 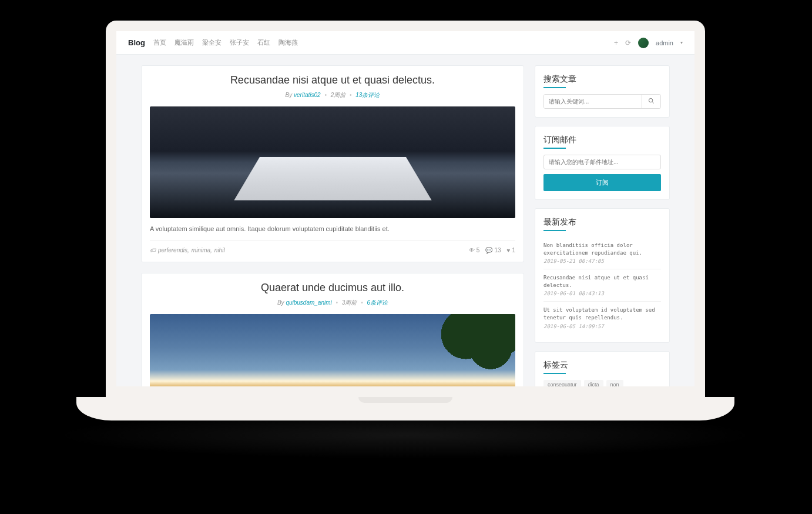 What do you see at coordinates (264, 42) in the screenshot?
I see `nav-link-4: 石红` at bounding box center [264, 42].